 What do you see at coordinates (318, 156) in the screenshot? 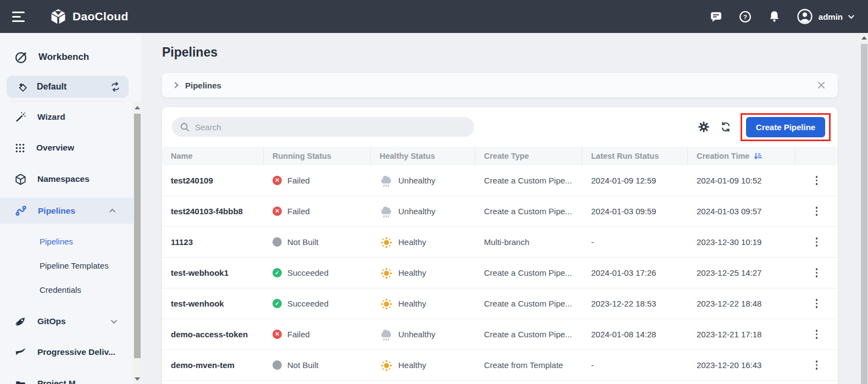
I see `column-header-running-status: Running Status` at bounding box center [318, 156].